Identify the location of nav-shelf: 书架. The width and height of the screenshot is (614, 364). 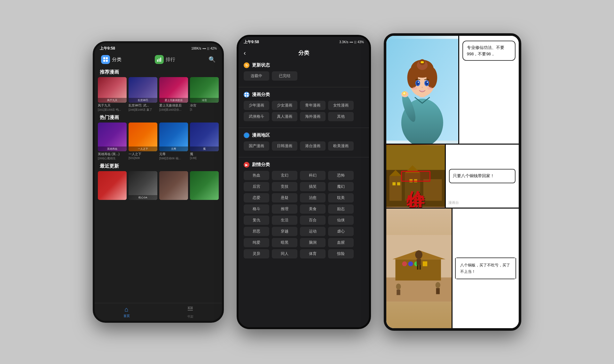
(190, 312).